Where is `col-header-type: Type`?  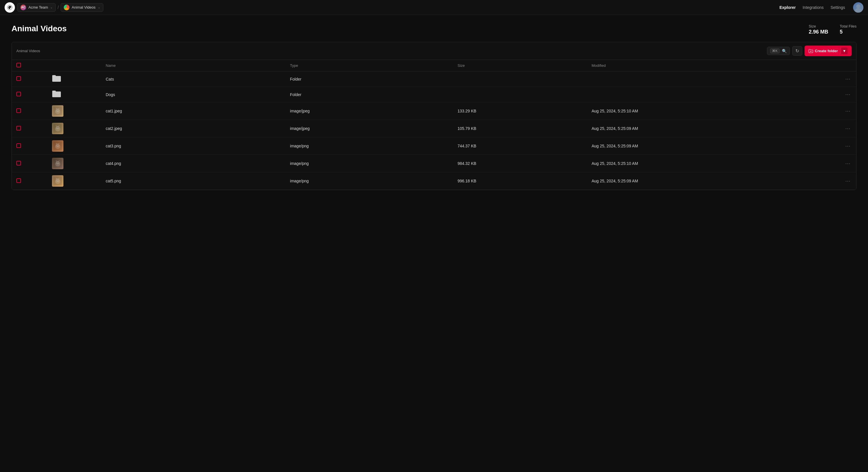
col-header-type: Type is located at coordinates (370, 66).